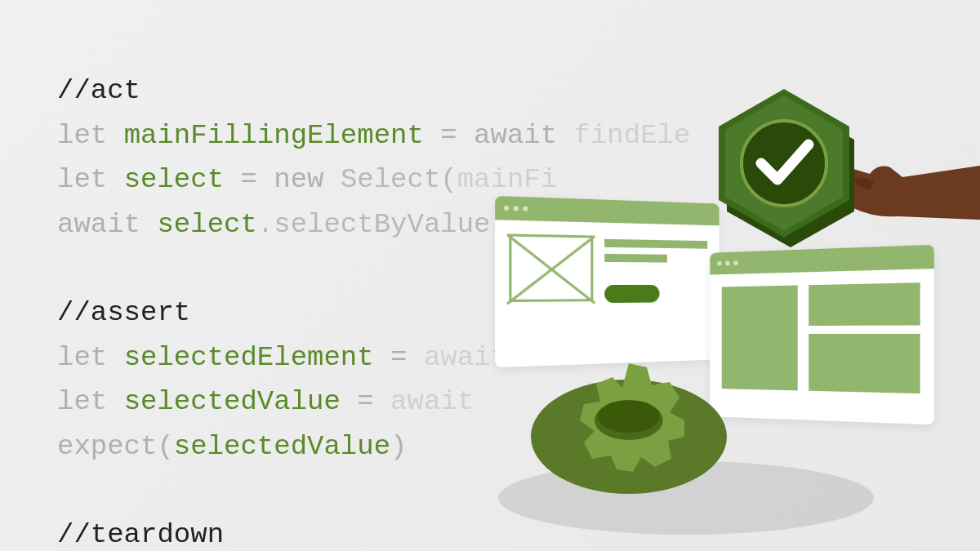 This screenshot has height=551, width=980. Describe the element at coordinates (399, 447) in the screenshot. I see `close-paren: )` at that location.